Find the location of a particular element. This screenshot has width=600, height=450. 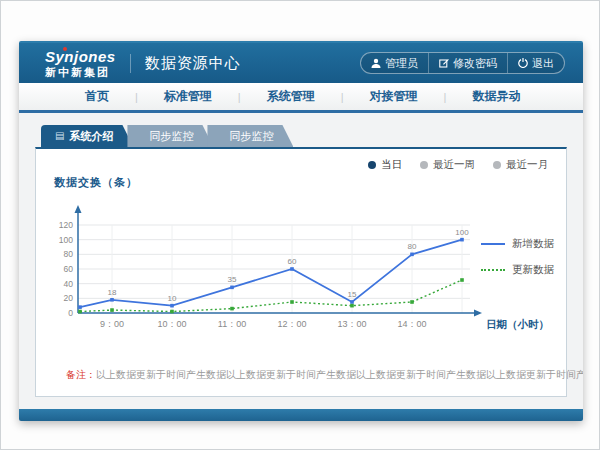

header: Synjones 新中新集团 数据资源中心 管理员 修改密码 退出 is located at coordinates (301, 62).